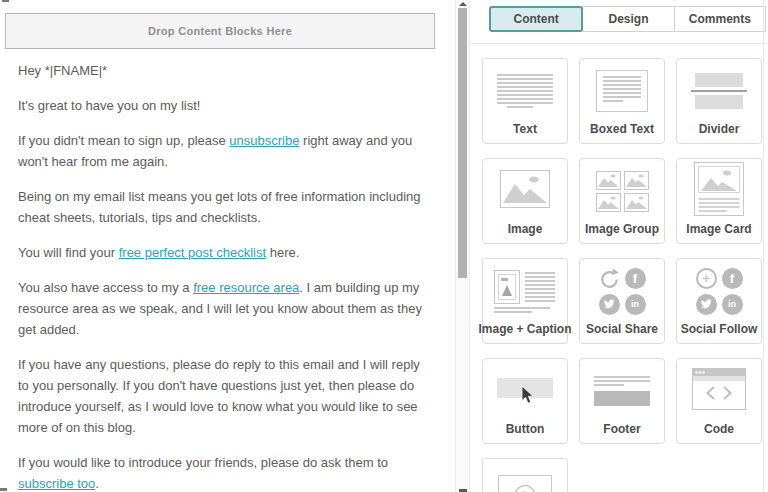 The image size is (768, 492). What do you see at coordinates (719, 91) in the screenshot?
I see `divider-icon` at bounding box center [719, 91].